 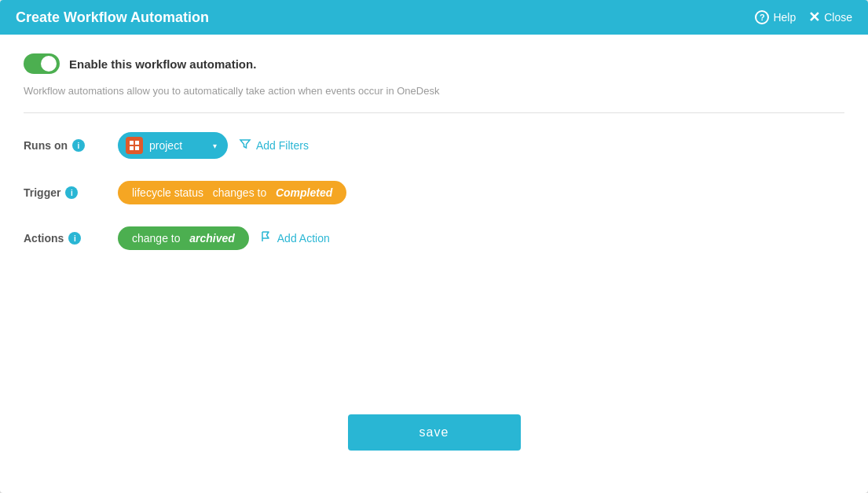 What do you see at coordinates (434, 193) in the screenshot?
I see `trigger-row: Trigger i lifecycle status changes to Co…` at bounding box center [434, 193].